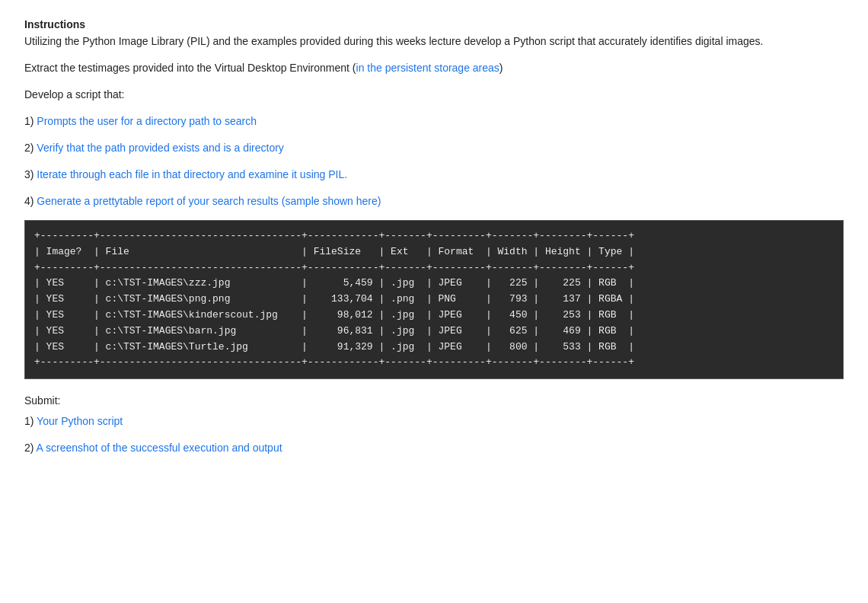  What do you see at coordinates (192, 174) in the screenshot?
I see `step3-link: Iterate through each file in that direct…` at bounding box center [192, 174].